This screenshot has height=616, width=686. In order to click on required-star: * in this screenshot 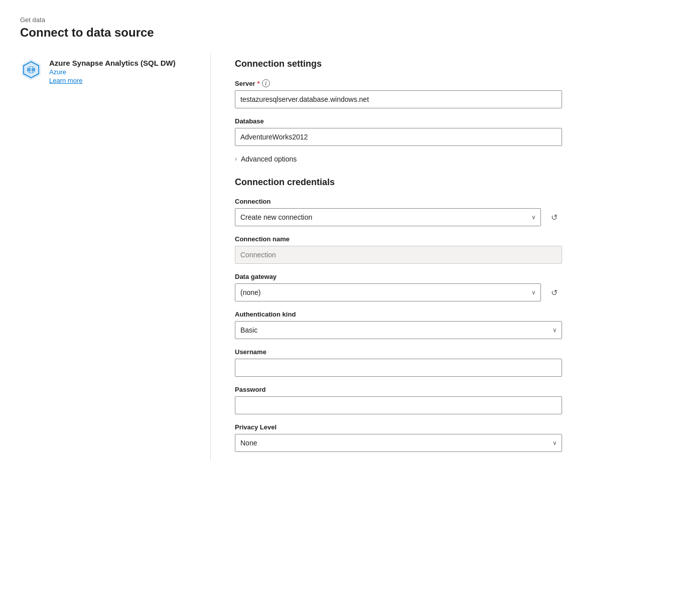, I will do `click(258, 83)`.